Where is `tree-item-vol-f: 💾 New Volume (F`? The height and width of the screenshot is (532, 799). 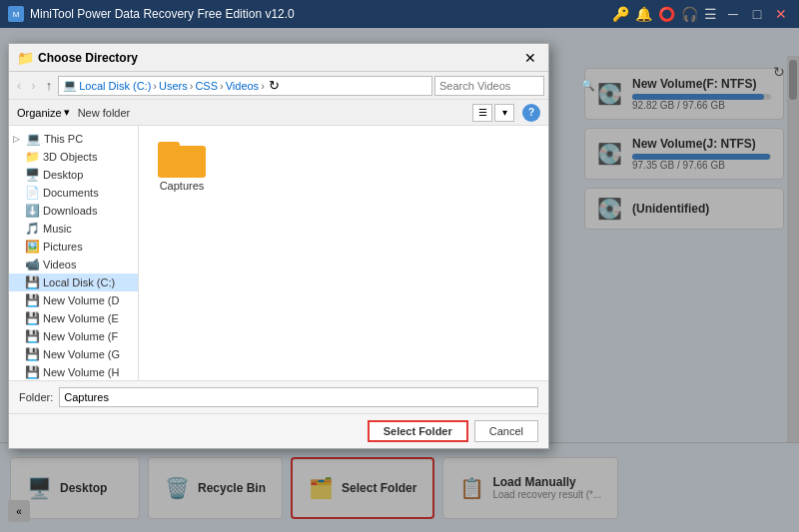 tree-item-vol-f: 💾 New Volume (F is located at coordinates (74, 336).